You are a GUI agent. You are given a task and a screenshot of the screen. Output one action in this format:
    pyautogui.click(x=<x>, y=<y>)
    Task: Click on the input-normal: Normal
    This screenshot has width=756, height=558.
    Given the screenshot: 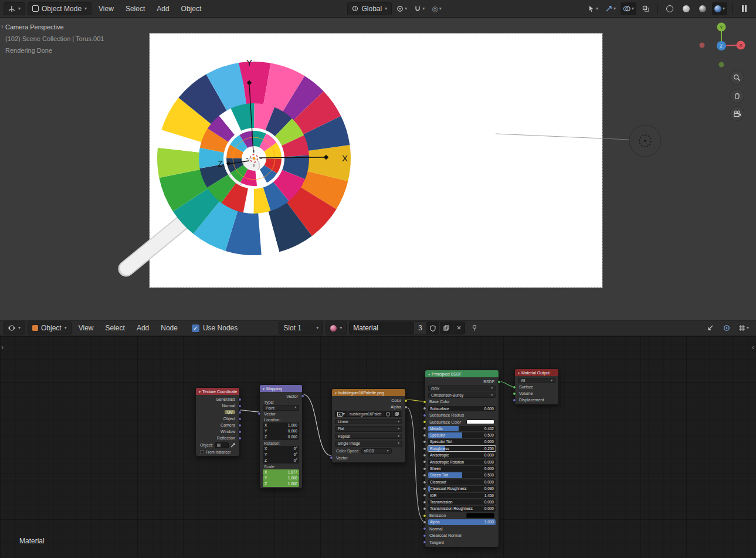 What is the action you would take?
    pyautogui.click(x=462, y=529)
    